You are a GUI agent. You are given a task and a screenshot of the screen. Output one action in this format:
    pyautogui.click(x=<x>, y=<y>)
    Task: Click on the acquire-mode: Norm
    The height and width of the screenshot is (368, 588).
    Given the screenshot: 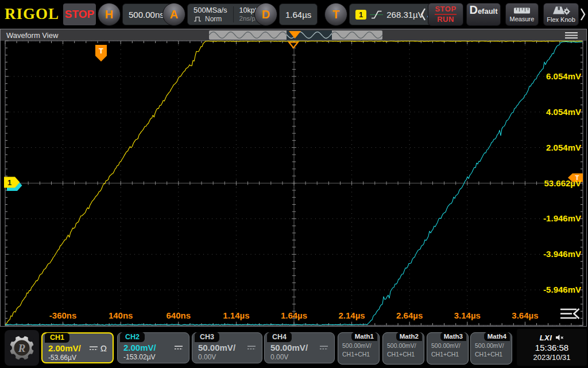 What is the action you would take?
    pyautogui.click(x=214, y=19)
    